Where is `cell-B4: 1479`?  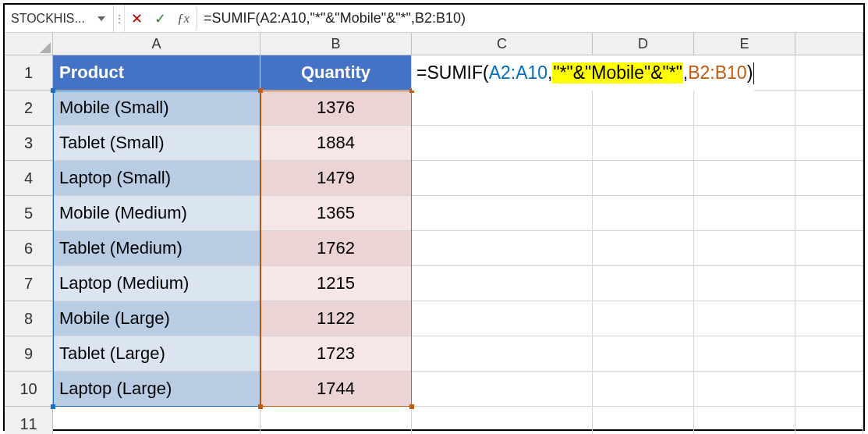 cell-B4: 1479 is located at coordinates (336, 178).